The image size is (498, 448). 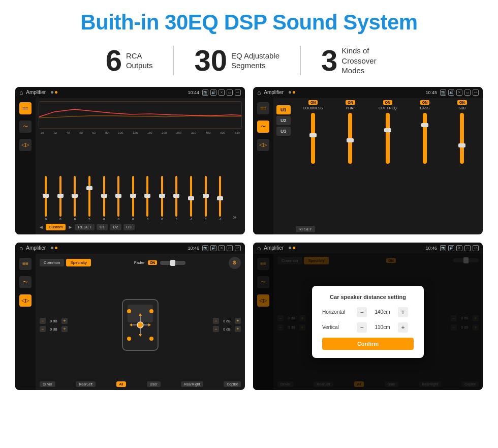 What do you see at coordinates (65, 321) in the screenshot?
I see `vol-fl-plus: +` at bounding box center [65, 321].